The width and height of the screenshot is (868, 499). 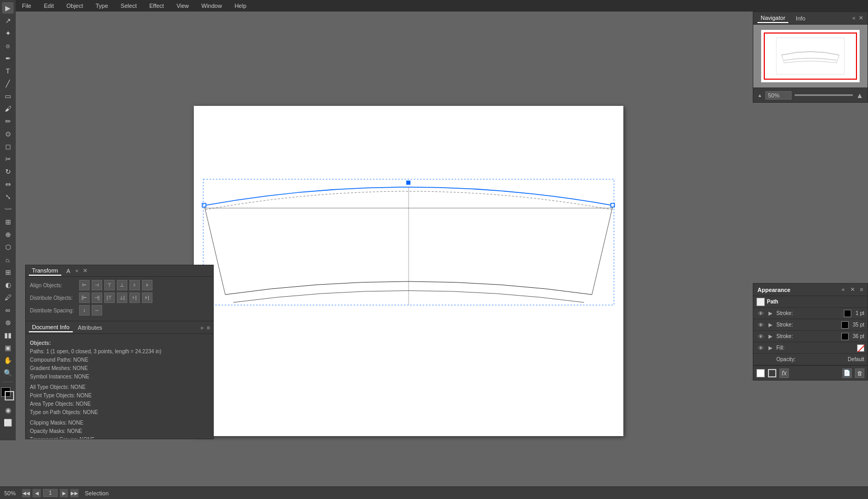 I want to click on dist-top-btn: ⊥|, so click(x=122, y=298).